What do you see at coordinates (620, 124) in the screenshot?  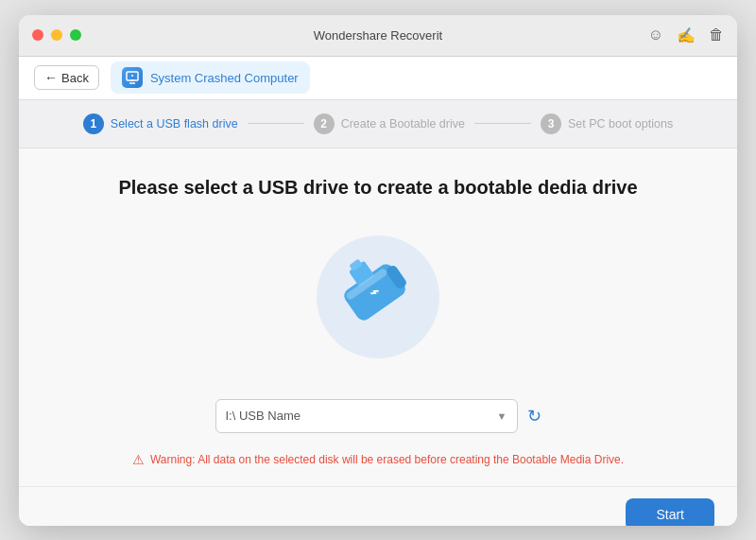 I see `step-3-label: Set PC boot options` at bounding box center [620, 124].